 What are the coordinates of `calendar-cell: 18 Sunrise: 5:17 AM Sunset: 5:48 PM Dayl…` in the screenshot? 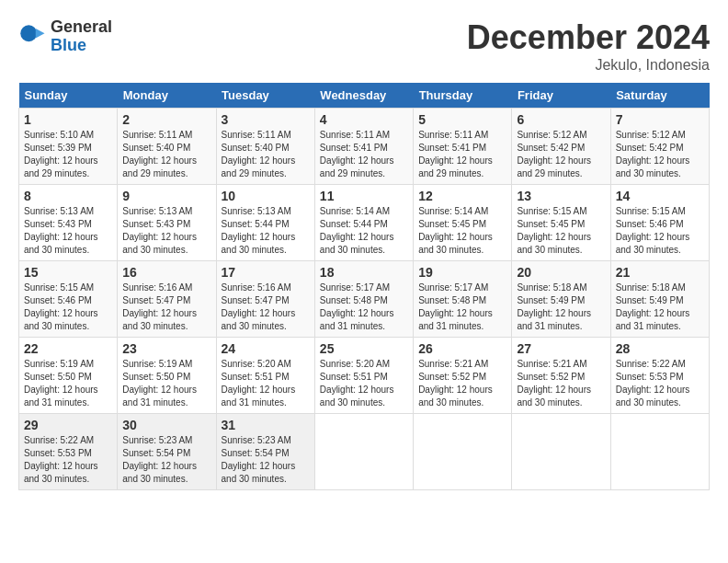 It's located at (364, 300).